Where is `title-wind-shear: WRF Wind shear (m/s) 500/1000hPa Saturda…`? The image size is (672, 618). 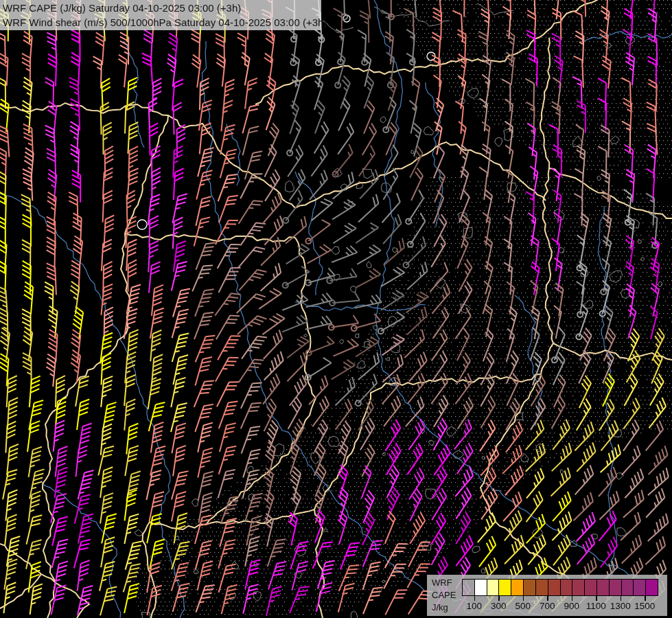
title-wind-shear: WRF Wind shear (m/s) 500/1000hPa Saturda… is located at coordinates (162, 22).